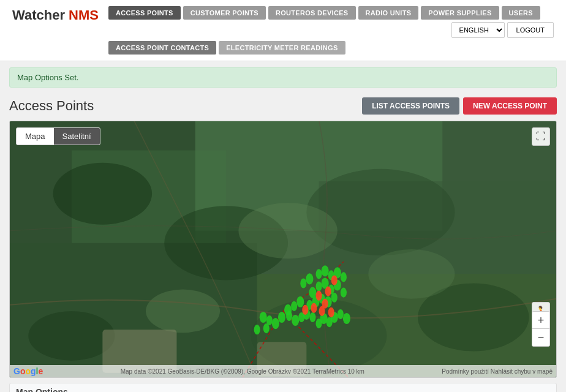 The width and height of the screenshot is (566, 392). I want to click on fullscreen-icon: ⛶, so click(541, 137).